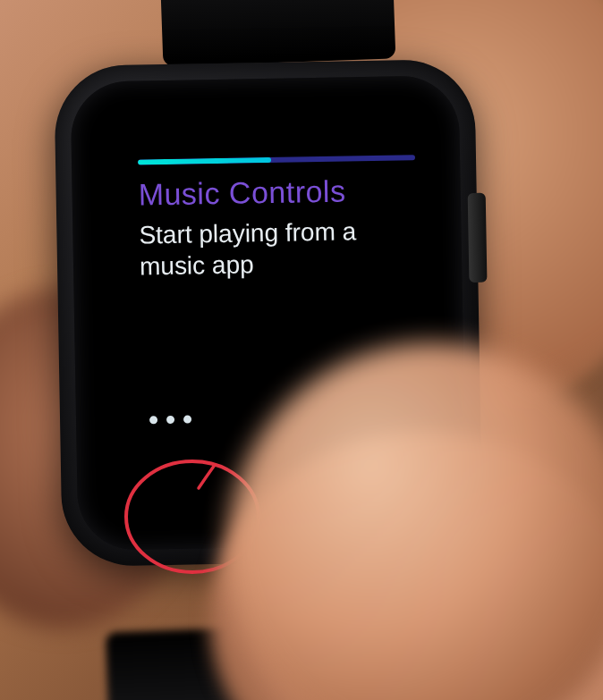 This screenshot has width=603, height=700. I want to click on progress-bar, so click(276, 159).